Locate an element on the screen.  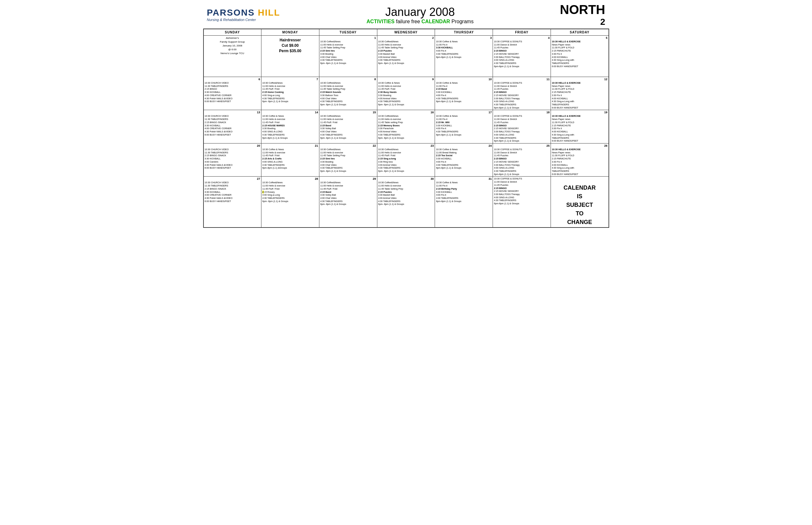
event: 2:15 PARACHUTE is located at coordinates (579, 125).